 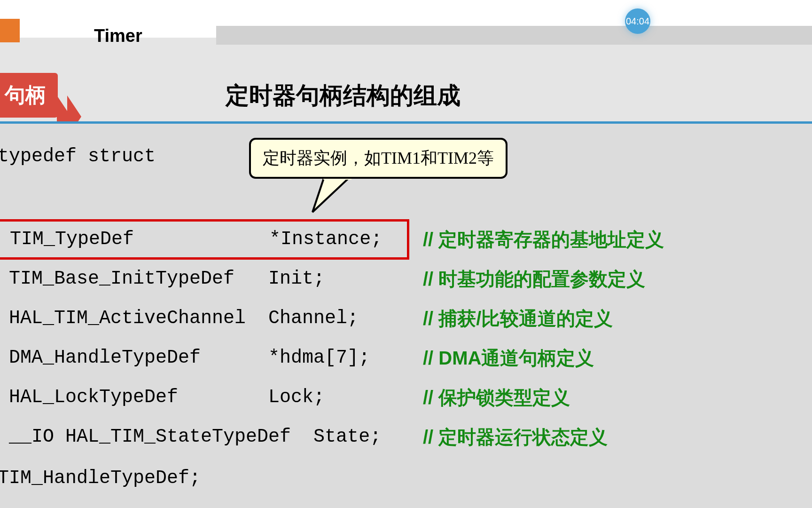 What do you see at coordinates (202, 318) in the screenshot?
I see `code-member: HAL_TIM_ActiveChannel Channel;` at bounding box center [202, 318].